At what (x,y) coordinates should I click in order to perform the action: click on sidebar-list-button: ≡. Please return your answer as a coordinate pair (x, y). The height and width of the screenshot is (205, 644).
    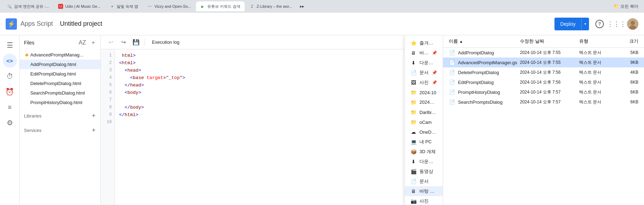
    Looking at the image, I should click on (10, 107).